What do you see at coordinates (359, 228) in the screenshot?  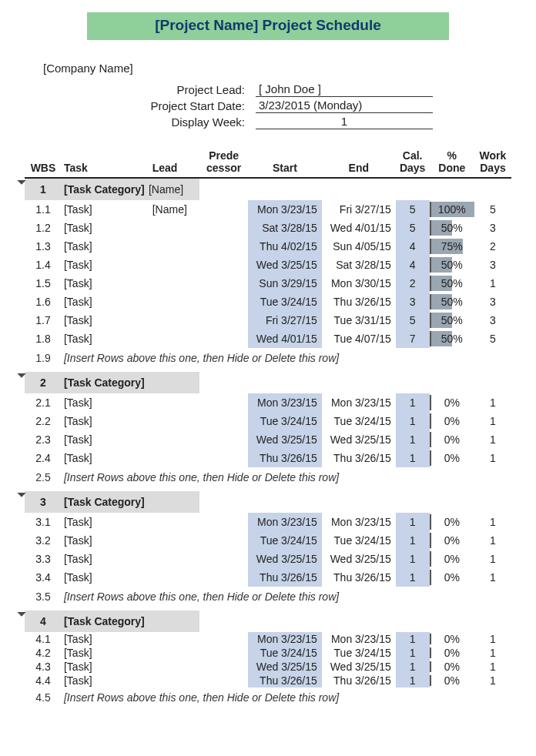 I see `cell-end: Wed 4/01/15` at bounding box center [359, 228].